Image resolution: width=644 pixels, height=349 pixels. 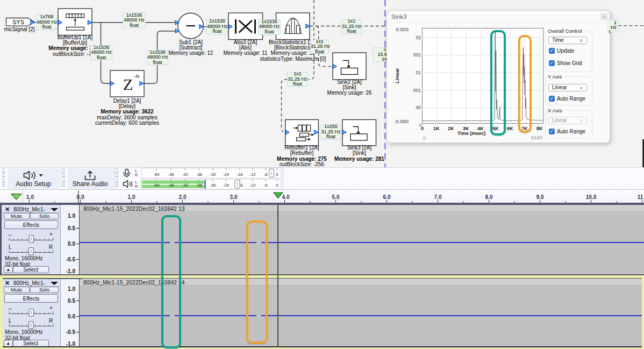 I want to click on svg-text: -18, so click(x=240, y=174).